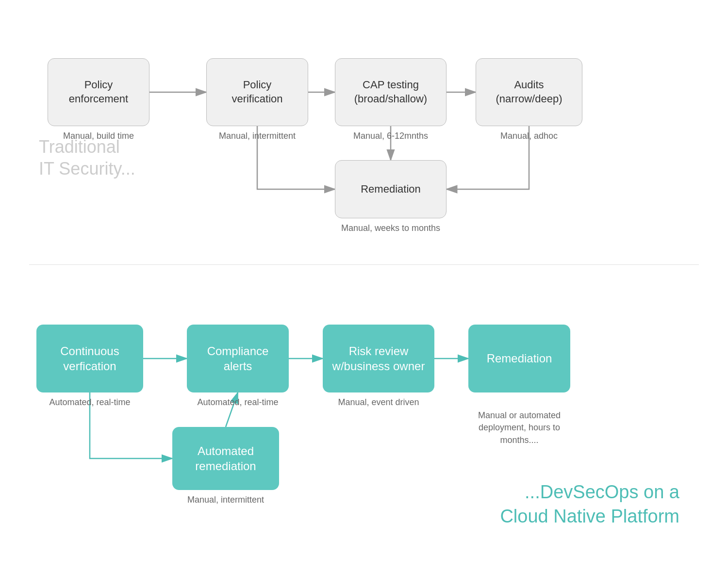 This screenshot has width=728, height=572. What do you see at coordinates (238, 359) in the screenshot?
I see `box-compliance-alerts: Compliance alerts` at bounding box center [238, 359].